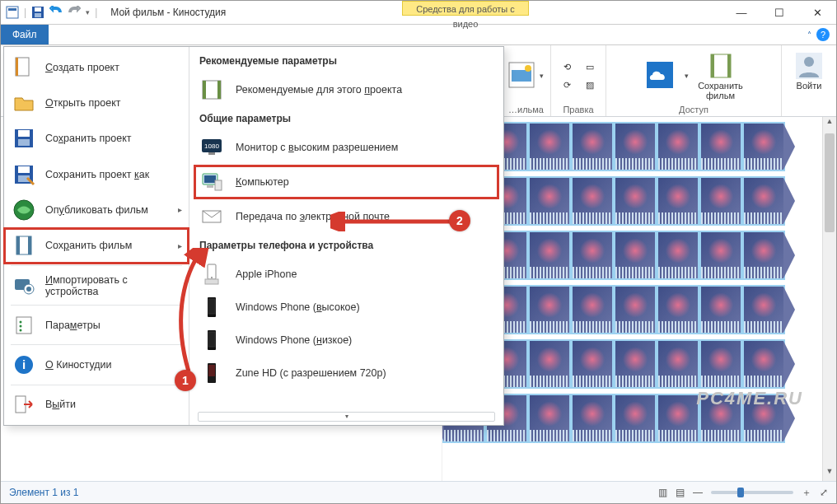  I want to click on delete-icon: ▨, so click(590, 85).